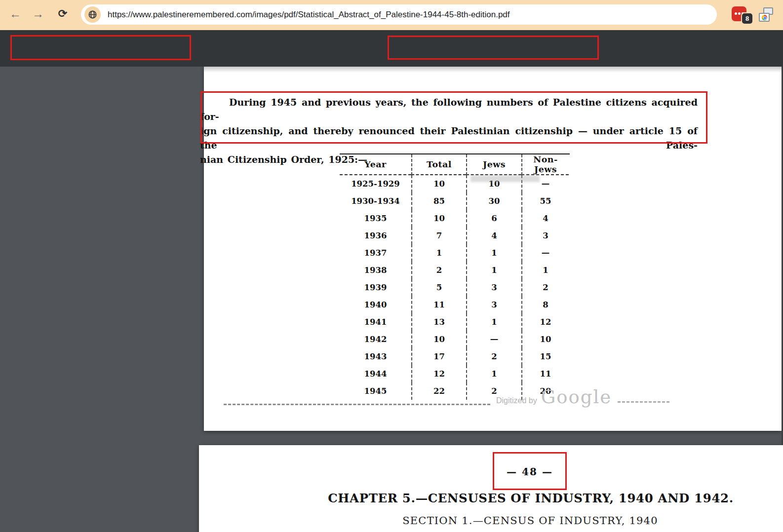  I want to click on chrome-logo-icon, so click(764, 18).